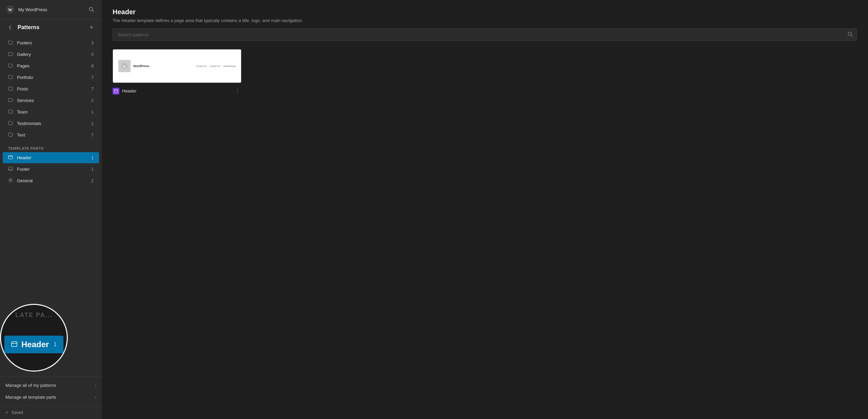  Describe the element at coordinates (91, 124) in the screenshot. I see `sidebar-count-testimonials: 1` at that location.